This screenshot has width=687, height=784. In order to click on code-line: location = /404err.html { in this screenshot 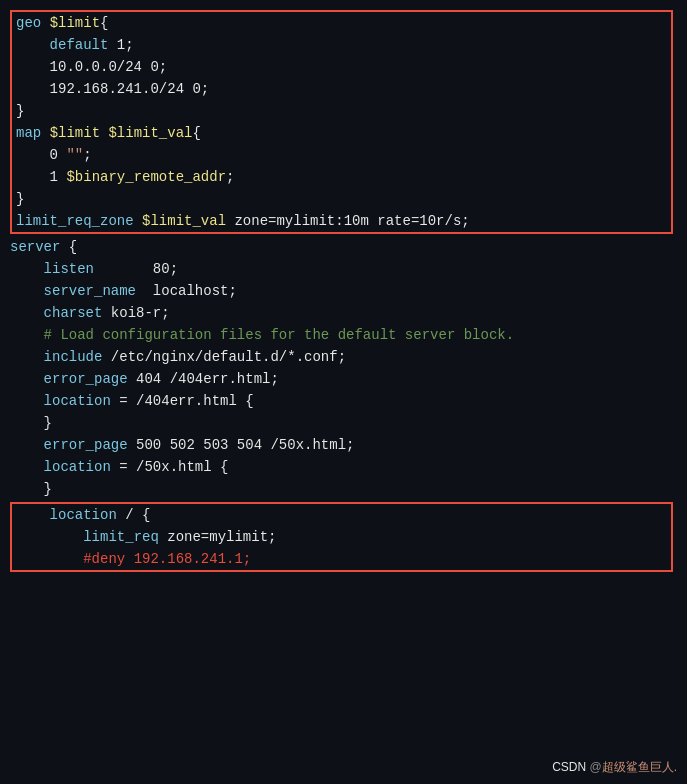, I will do `click(344, 401)`.